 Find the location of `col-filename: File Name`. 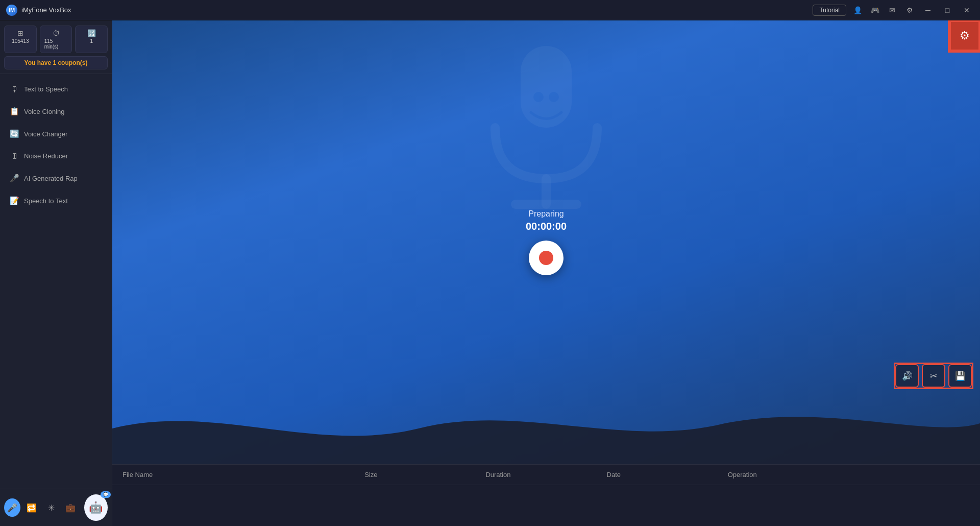

col-filename: File Name is located at coordinates (243, 475).